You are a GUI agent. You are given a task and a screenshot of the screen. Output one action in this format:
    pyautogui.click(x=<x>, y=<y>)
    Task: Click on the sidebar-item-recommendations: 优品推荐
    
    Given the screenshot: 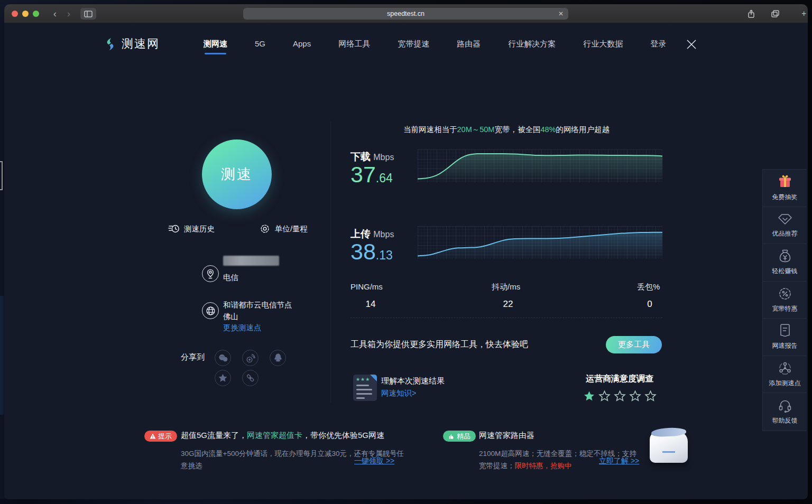 What is the action you would take?
    pyautogui.click(x=785, y=226)
    